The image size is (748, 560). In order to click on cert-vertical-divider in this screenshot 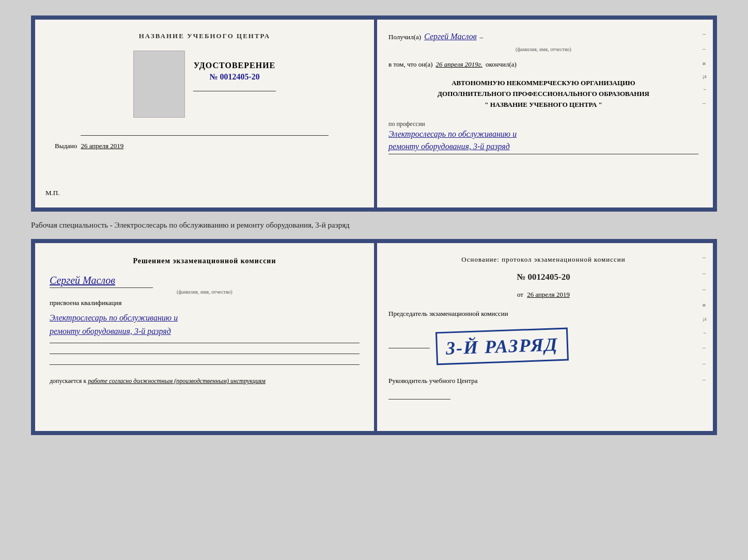, I will do `click(376, 114)`.